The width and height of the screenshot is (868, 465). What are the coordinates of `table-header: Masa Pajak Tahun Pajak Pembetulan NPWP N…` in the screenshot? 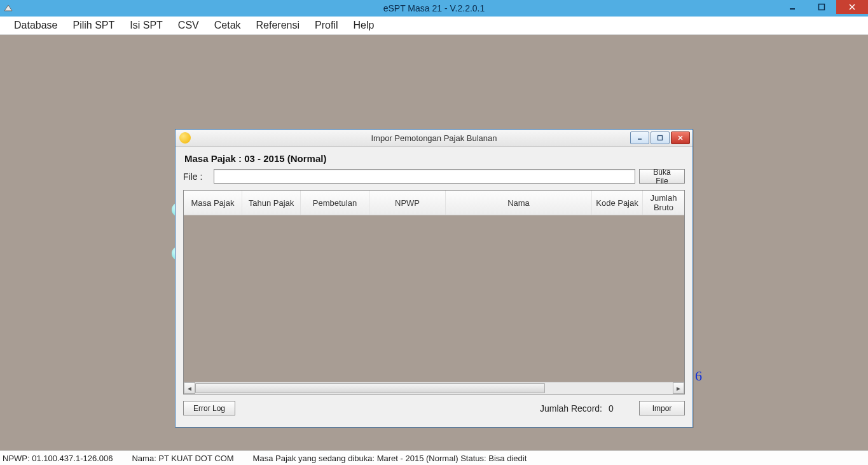 It's located at (434, 203).